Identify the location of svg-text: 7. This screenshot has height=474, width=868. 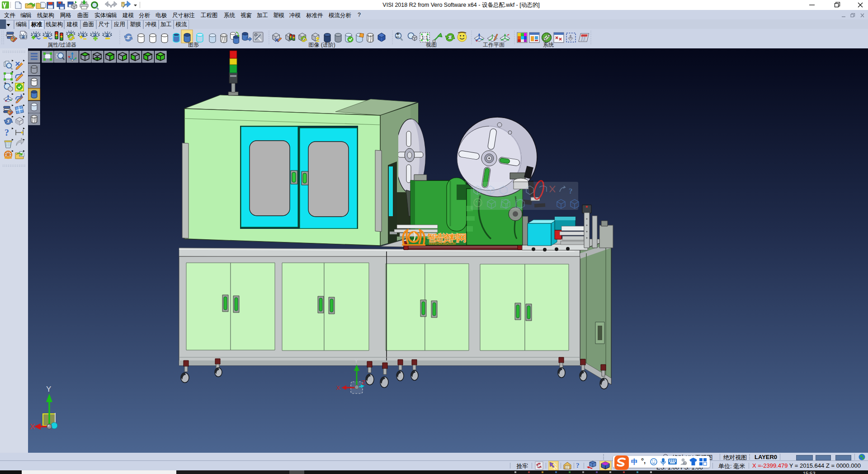
(685, 463).